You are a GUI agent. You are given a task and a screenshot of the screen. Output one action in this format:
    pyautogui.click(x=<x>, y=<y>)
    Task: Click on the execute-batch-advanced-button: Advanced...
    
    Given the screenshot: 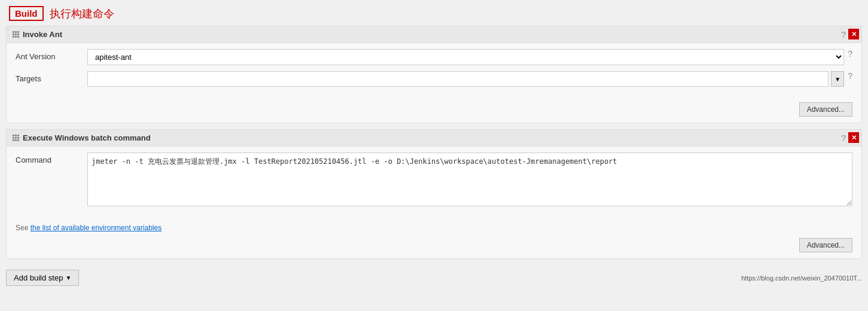 What is the action you would take?
    pyautogui.click(x=826, y=245)
    